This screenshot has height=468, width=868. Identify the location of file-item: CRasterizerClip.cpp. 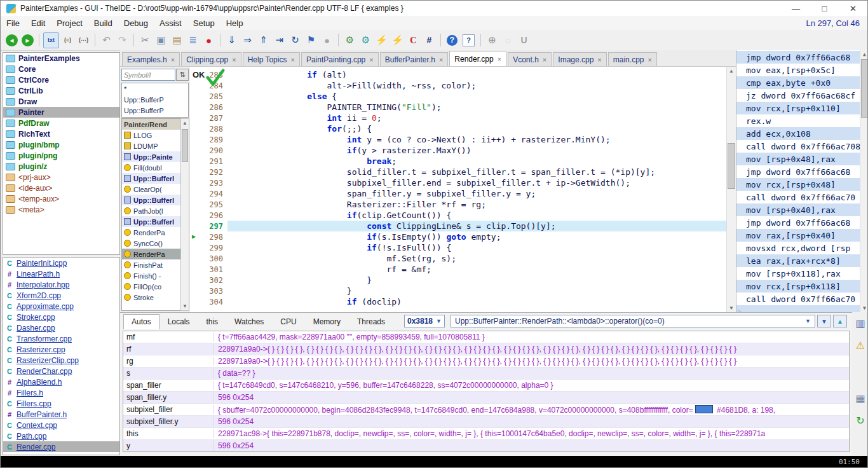
(61, 360).